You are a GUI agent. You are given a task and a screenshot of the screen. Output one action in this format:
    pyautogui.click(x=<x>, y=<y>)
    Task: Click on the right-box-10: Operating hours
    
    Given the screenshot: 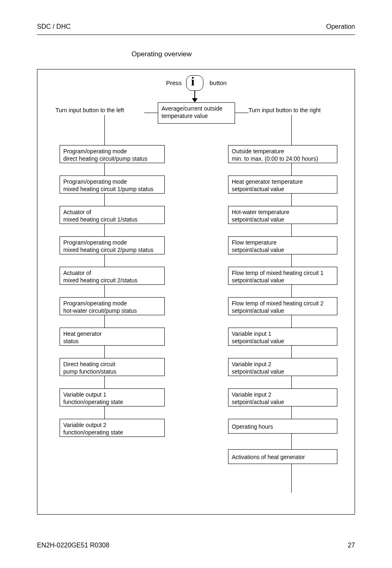 What is the action you would take?
    pyautogui.click(x=283, y=426)
    